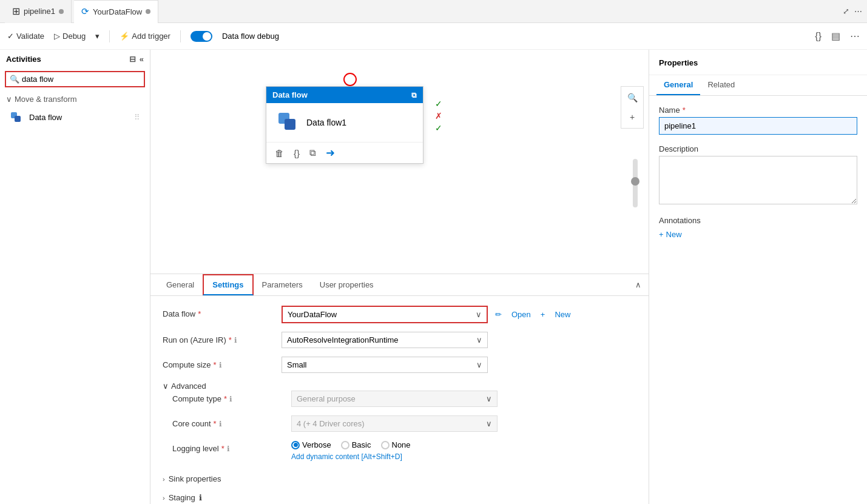 This screenshot has height=504, width=867. Describe the element at coordinates (858, 11) in the screenshot. I see `more-icon: ⋯` at that location.